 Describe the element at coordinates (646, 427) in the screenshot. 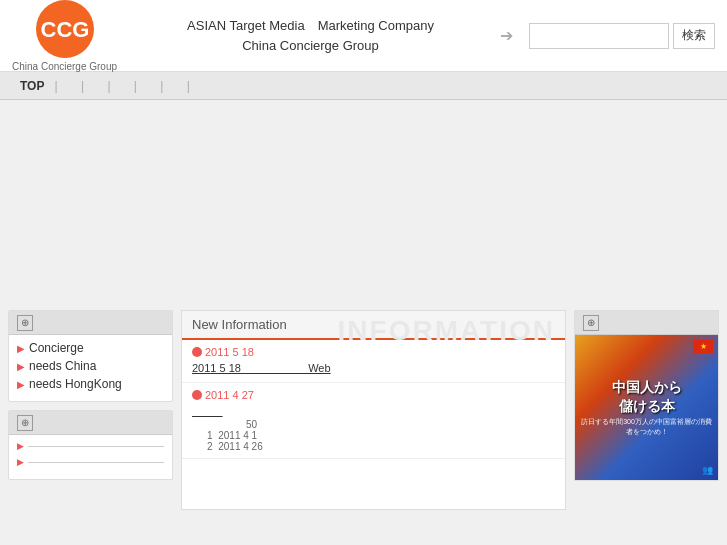

I see `book-subtitle: 訪日する年間300万人の中国富裕層の消費者をつかめ！` at that location.